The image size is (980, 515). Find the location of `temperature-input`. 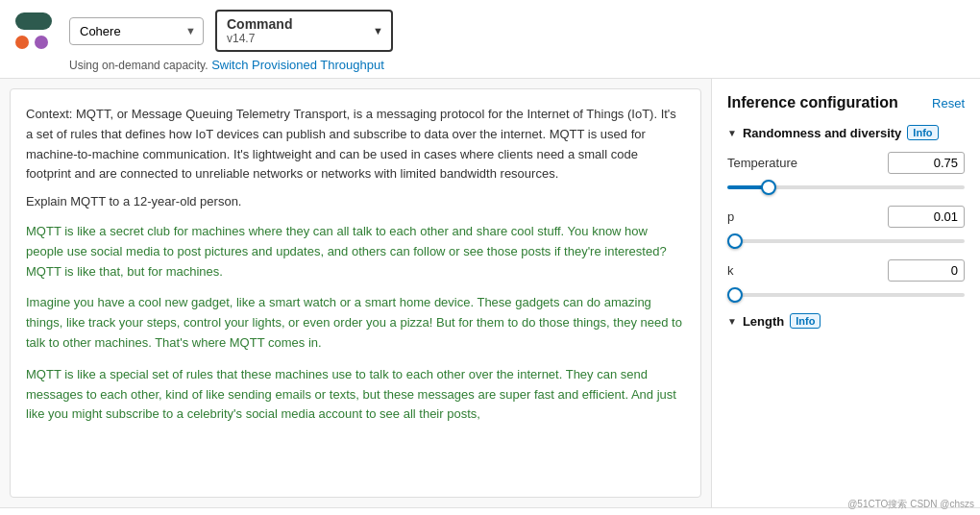

temperature-input is located at coordinates (926, 163).